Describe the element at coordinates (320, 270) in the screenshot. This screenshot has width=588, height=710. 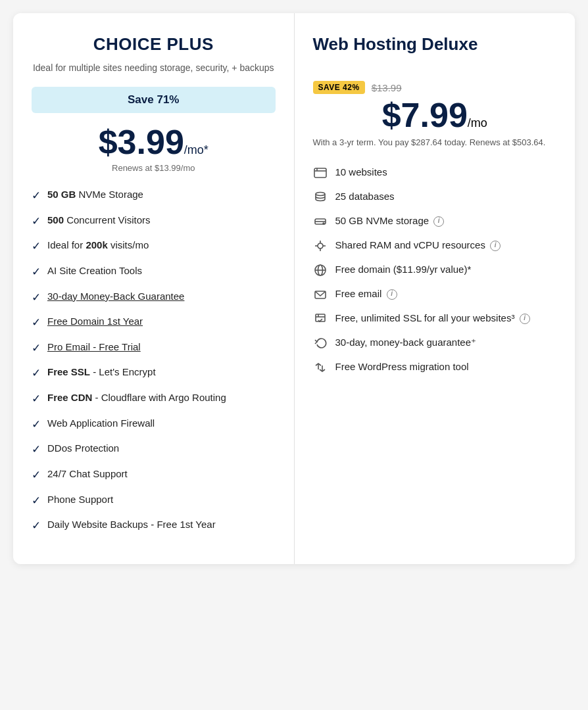
I see `globe-icon` at that location.